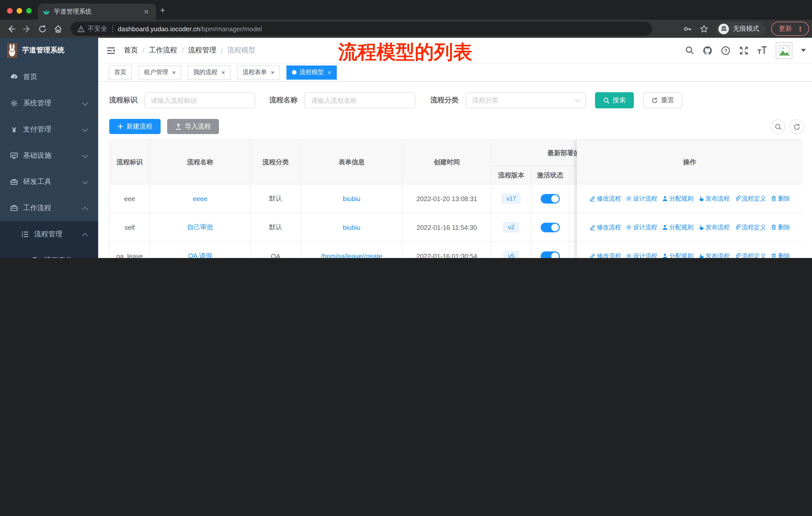 This screenshot has width=812, height=516. Describe the element at coordinates (200, 227) in the screenshot. I see `process-name-link: 自己审批` at that location.